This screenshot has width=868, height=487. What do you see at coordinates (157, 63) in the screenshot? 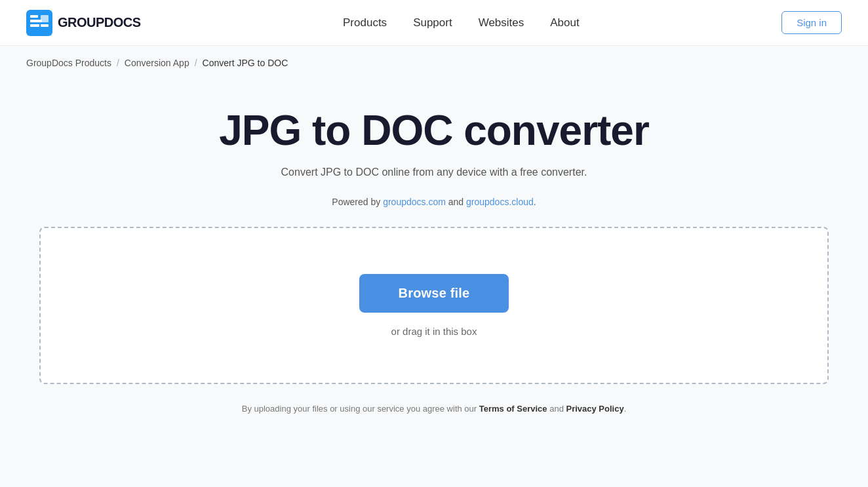
I see `breadcrumb-conversion-app: Conversion App` at bounding box center [157, 63].